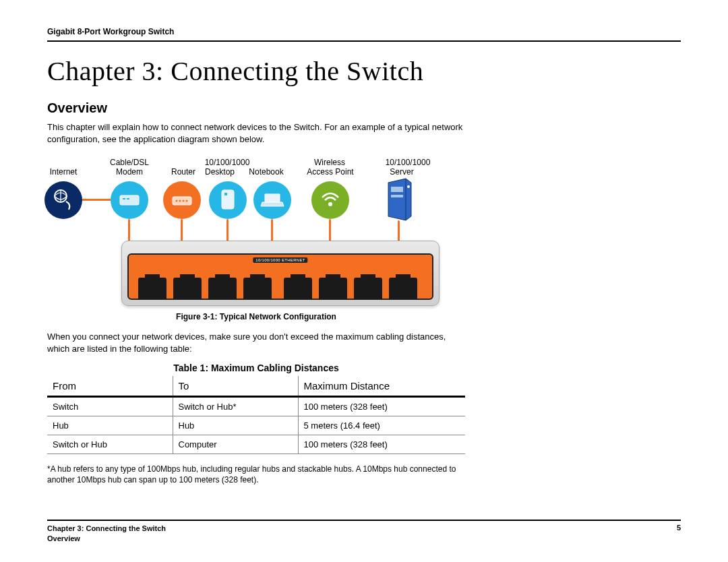 The image size is (728, 562). Describe the element at coordinates (183, 173) in the screenshot. I see `router-label: Router` at that location.